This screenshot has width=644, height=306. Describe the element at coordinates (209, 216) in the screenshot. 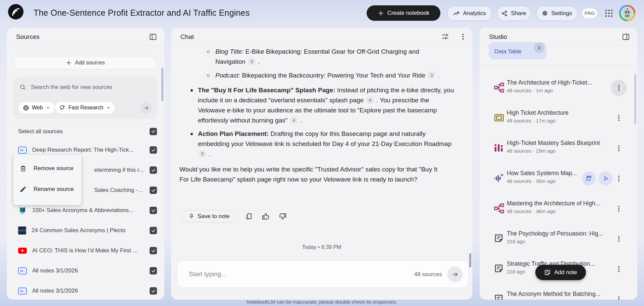

I see `save-to-note-button: Save to note` at that location.